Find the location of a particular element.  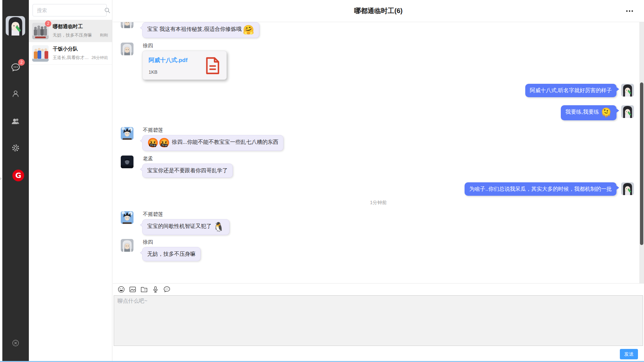

hugging-face-emoji: 🤗 is located at coordinates (249, 30).